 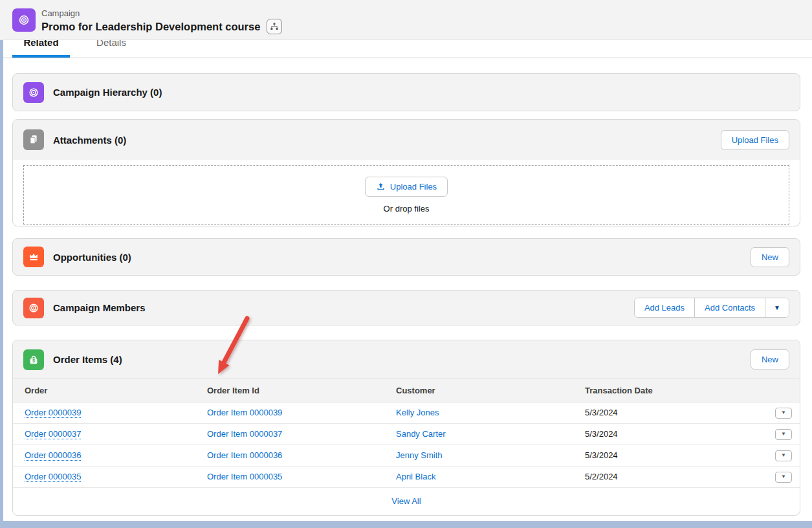 What do you see at coordinates (245, 434) in the screenshot?
I see `order-item-link: Order Item 0000037` at bounding box center [245, 434].